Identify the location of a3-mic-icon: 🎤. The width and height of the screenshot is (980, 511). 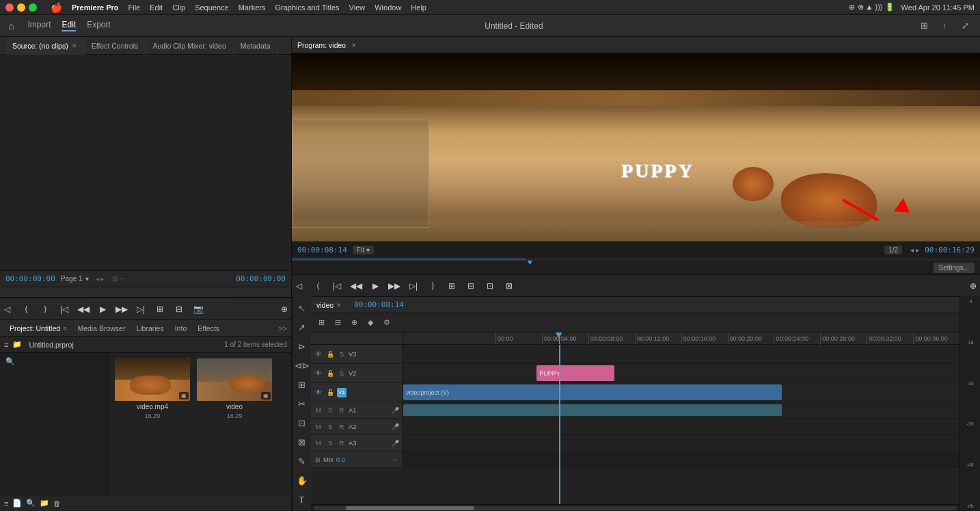
(395, 443).